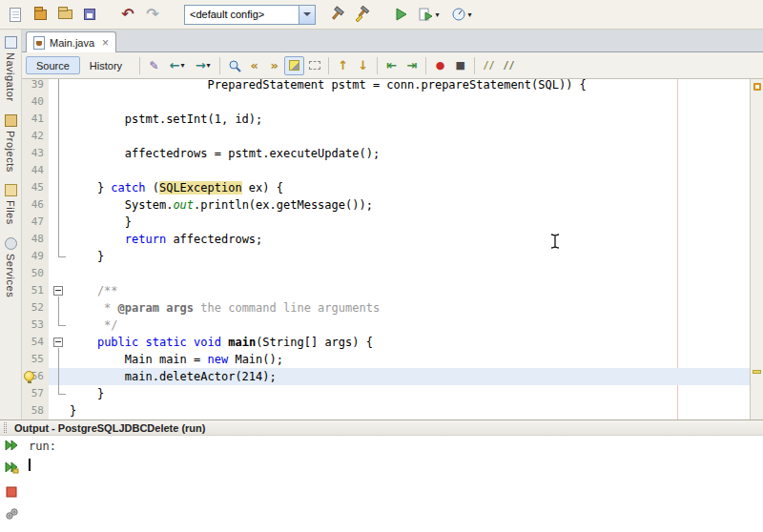  I want to click on output-settings-button, so click(11, 514).